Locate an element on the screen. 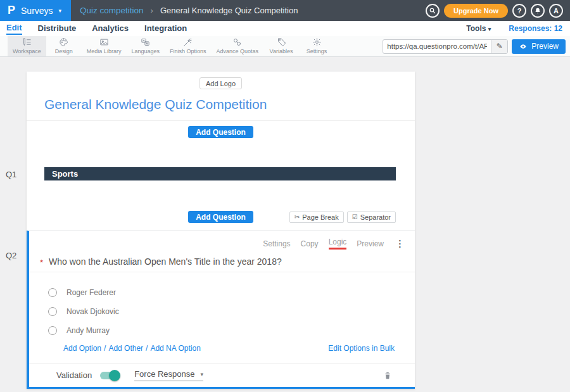  question-logic-link: Logic is located at coordinates (338, 243).